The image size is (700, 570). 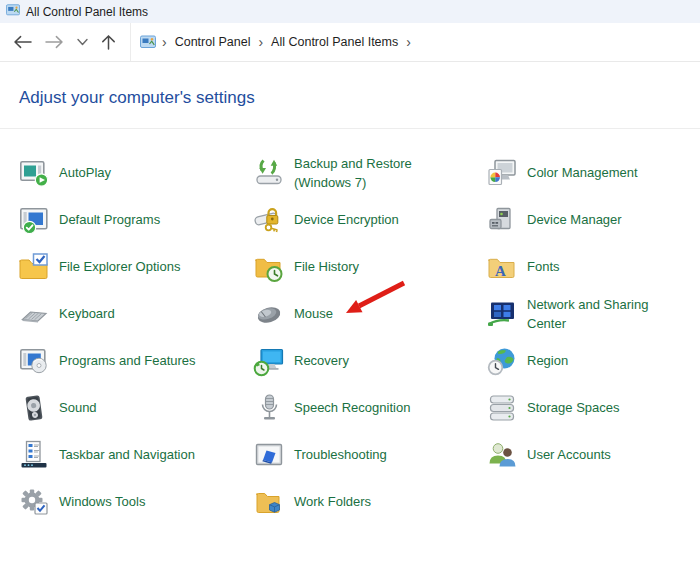 I want to click on control-panel-item-label: Device Manager, so click(x=574, y=220).